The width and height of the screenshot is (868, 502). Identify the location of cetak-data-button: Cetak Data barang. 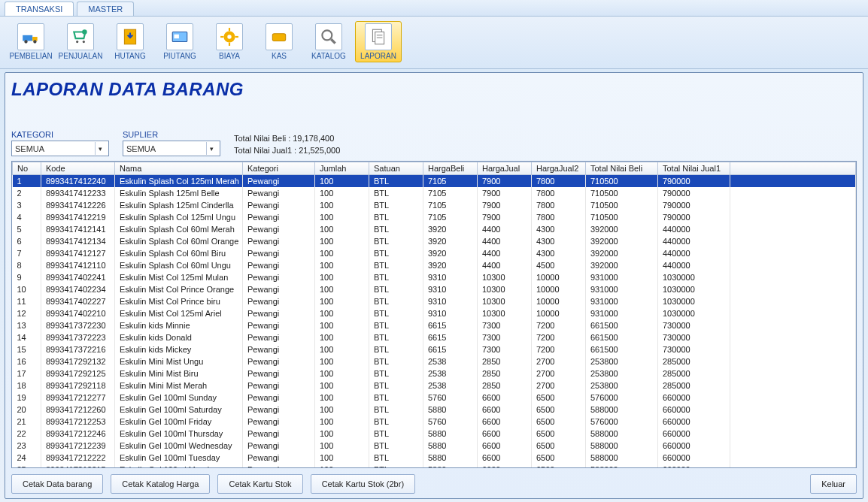
(57, 484).